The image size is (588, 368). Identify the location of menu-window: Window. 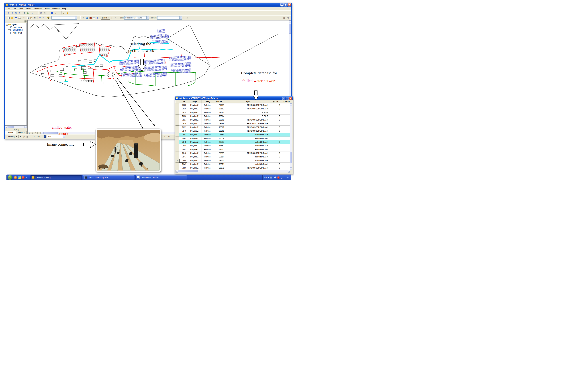
(56, 9).